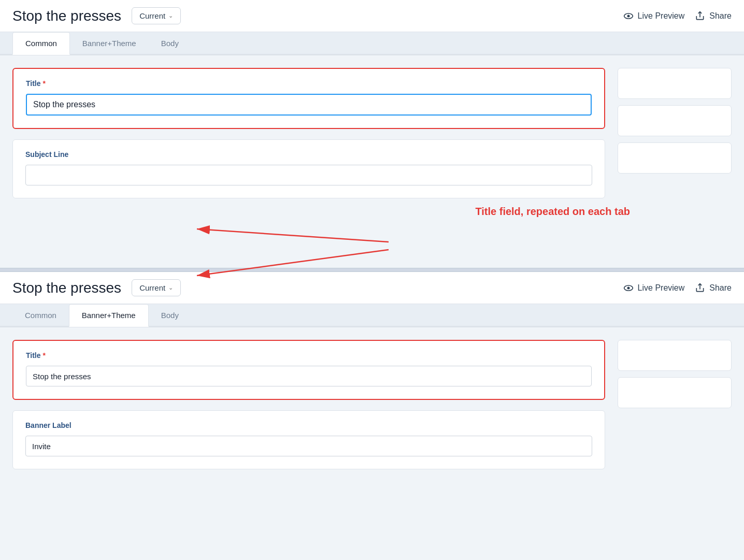  I want to click on version-dropdown: Current ⌄, so click(156, 16).